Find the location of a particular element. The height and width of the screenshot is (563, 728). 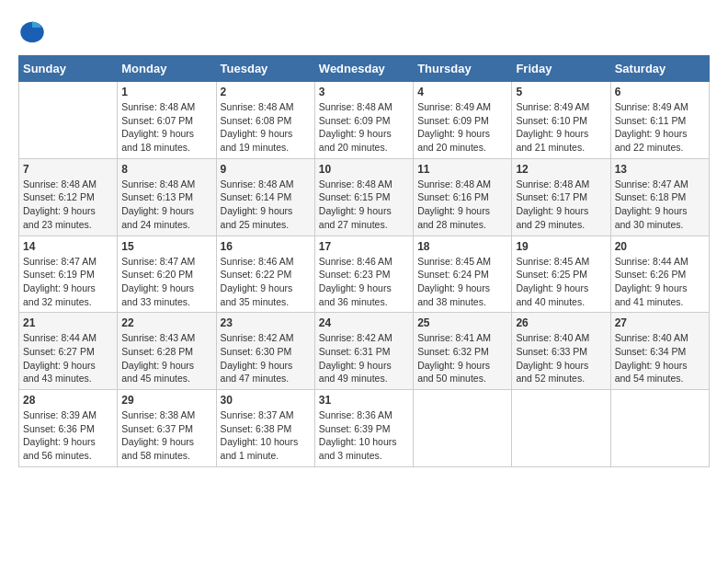

day-number: 25 is located at coordinates (462, 323).